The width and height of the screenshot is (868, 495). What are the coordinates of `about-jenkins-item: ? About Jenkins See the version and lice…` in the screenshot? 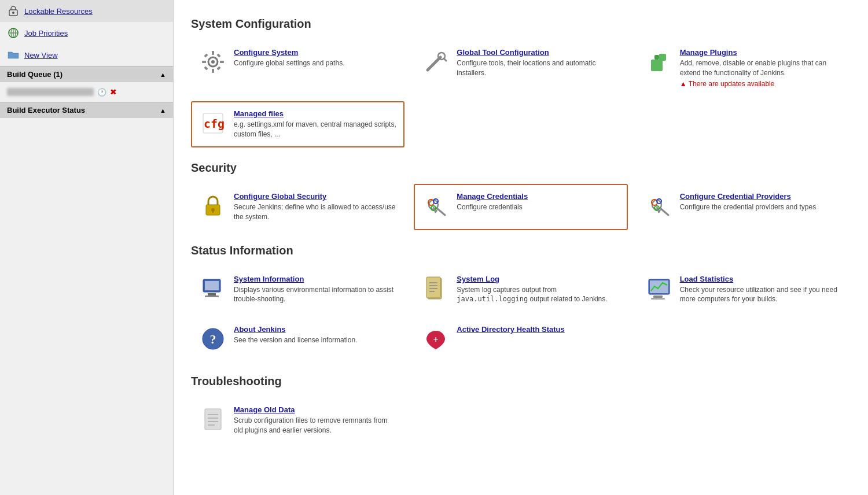 It's located at (297, 339).